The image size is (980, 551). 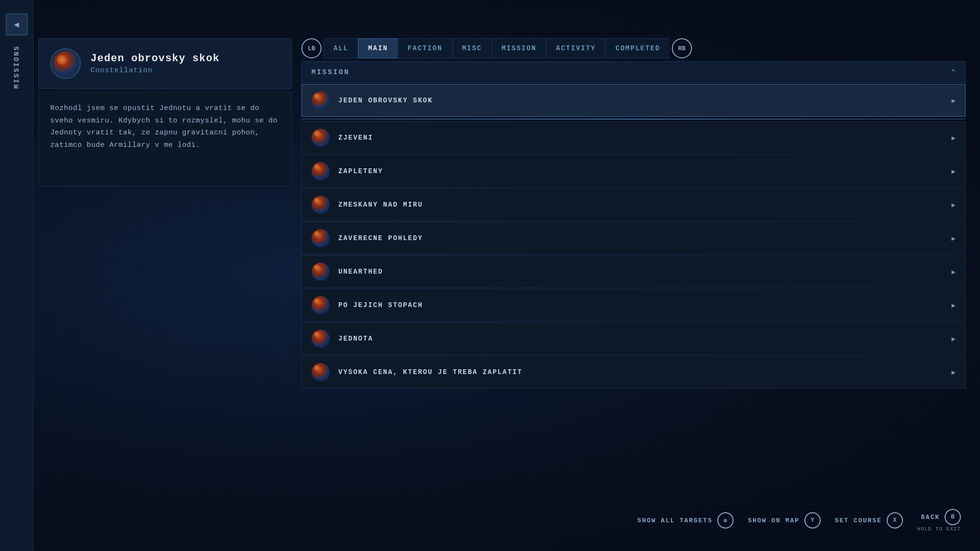 I want to click on bottom-bar: SHOW ALL TARGETS ⊕ SHOW ON MAP Y SET COU…, so click(x=799, y=520).